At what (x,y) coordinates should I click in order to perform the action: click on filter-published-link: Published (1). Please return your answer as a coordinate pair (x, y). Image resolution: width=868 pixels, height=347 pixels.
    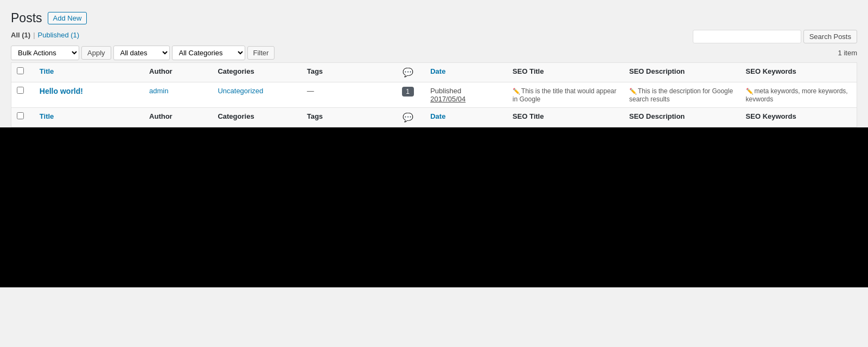
    Looking at the image, I should click on (59, 35).